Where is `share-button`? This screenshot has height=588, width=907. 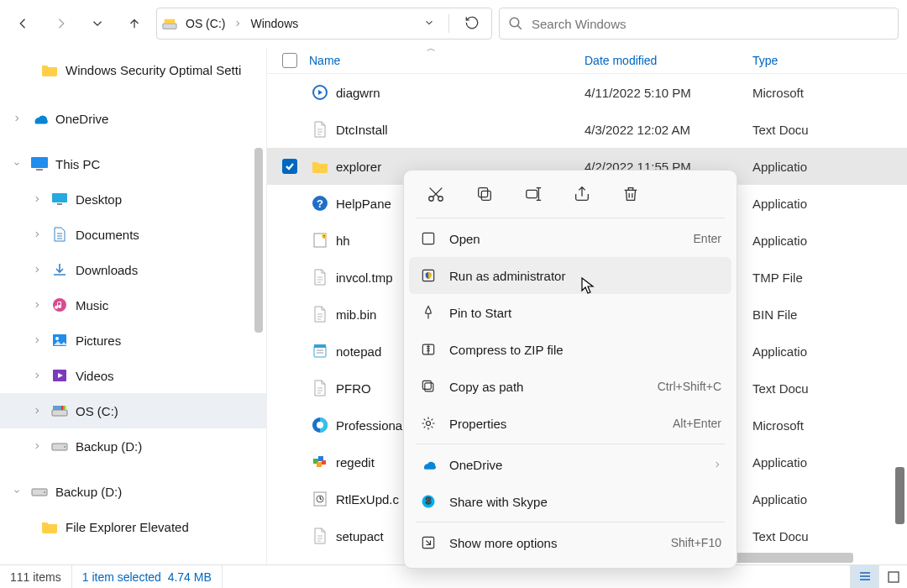 share-button is located at coordinates (582, 194).